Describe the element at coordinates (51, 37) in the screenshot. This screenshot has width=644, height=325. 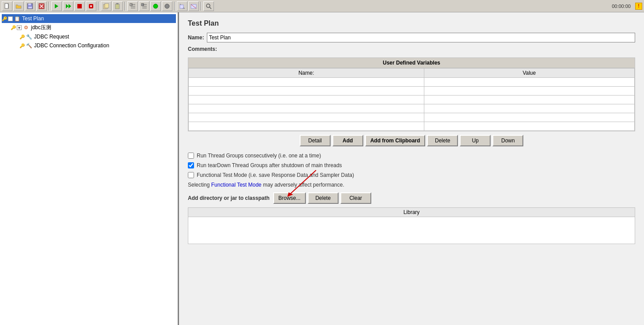
I see `tree-label-jdbc-request: JDBC Request` at that location.